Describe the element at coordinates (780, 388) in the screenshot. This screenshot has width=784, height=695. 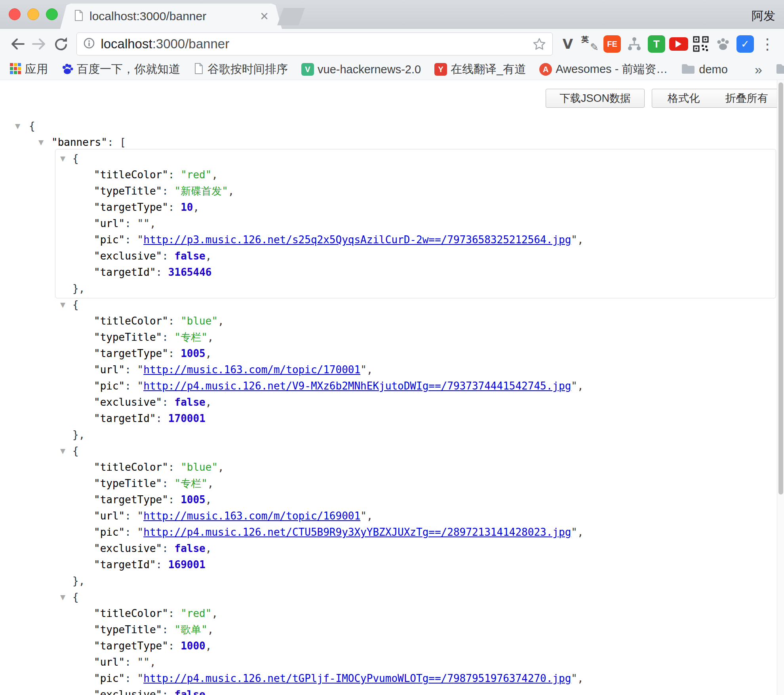
I see `vertical-scrollbar` at that location.